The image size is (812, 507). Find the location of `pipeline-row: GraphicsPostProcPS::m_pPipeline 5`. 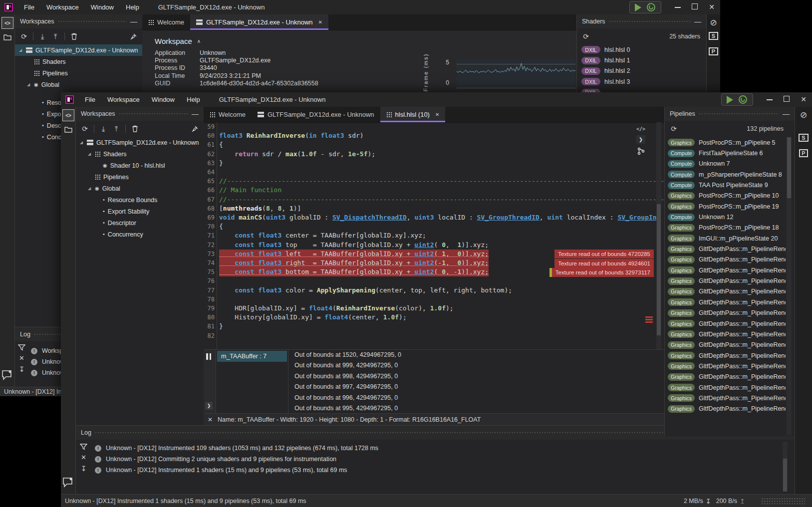

pipeline-row: GraphicsPostProcPS::m_pPipeline 5 is located at coordinates (727, 143).